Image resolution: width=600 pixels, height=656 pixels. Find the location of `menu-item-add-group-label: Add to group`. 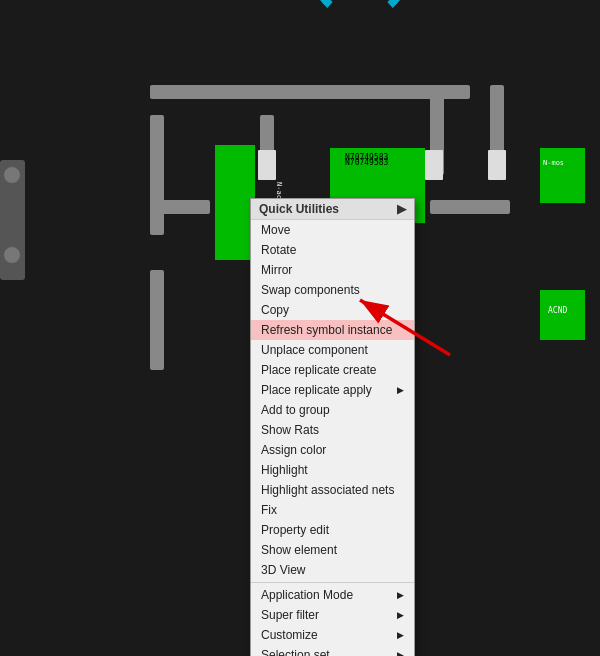

menu-item-add-group-label: Add to group is located at coordinates (296, 410).